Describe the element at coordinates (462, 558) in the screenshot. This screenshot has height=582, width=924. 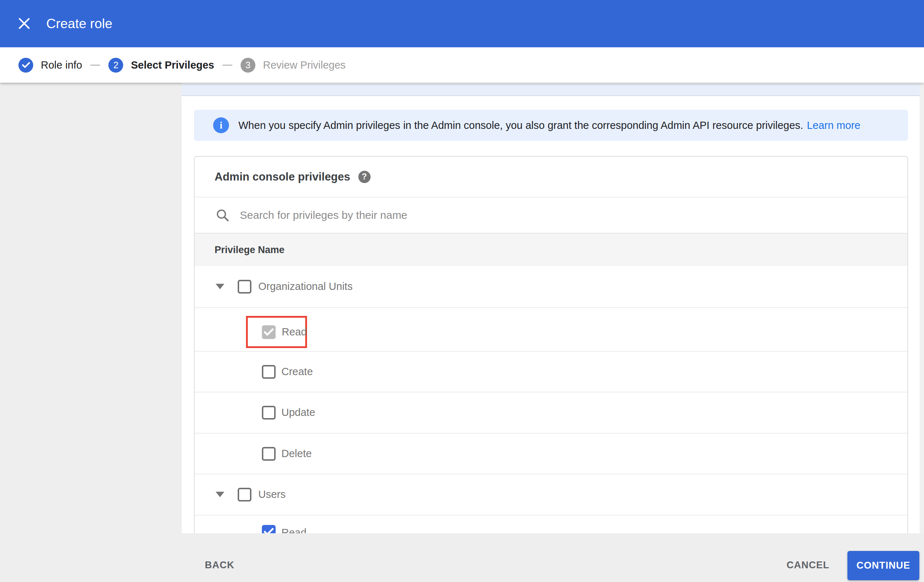
I see `footer-bar: BACK CANCEL CONTINUE` at that location.